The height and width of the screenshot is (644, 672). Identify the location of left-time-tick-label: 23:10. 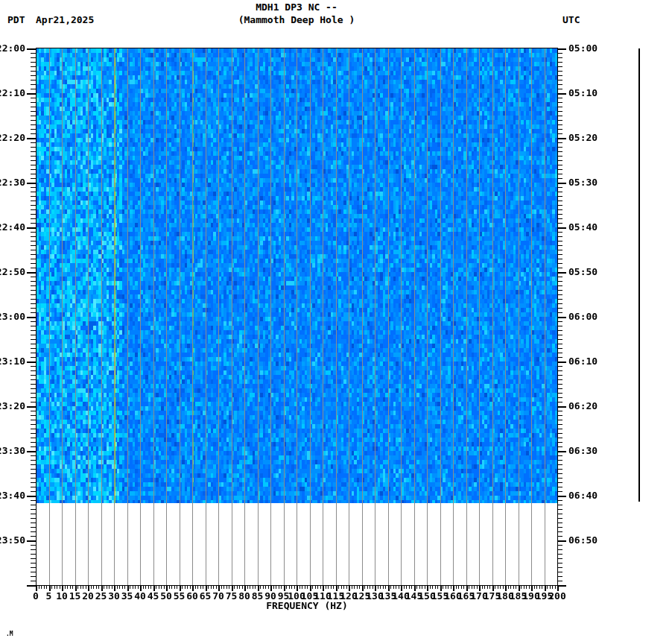
(13, 362).